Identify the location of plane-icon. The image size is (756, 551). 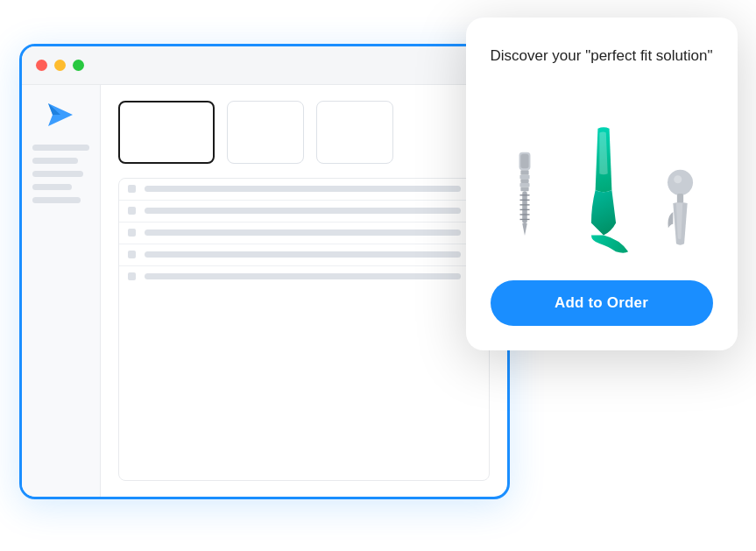
(60, 115).